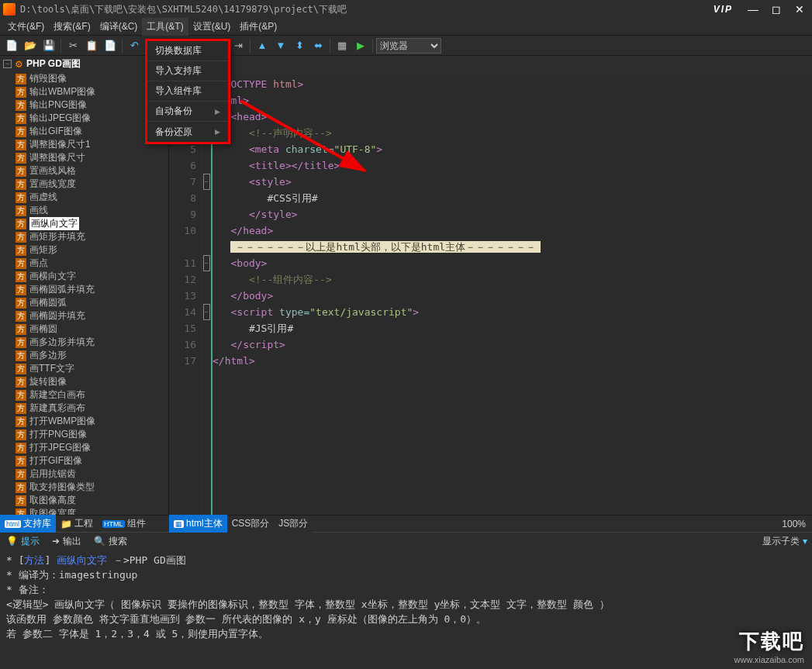  What do you see at coordinates (293, 524) in the screenshot?
I see `editor-tab-2: JS部分` at bounding box center [293, 524].